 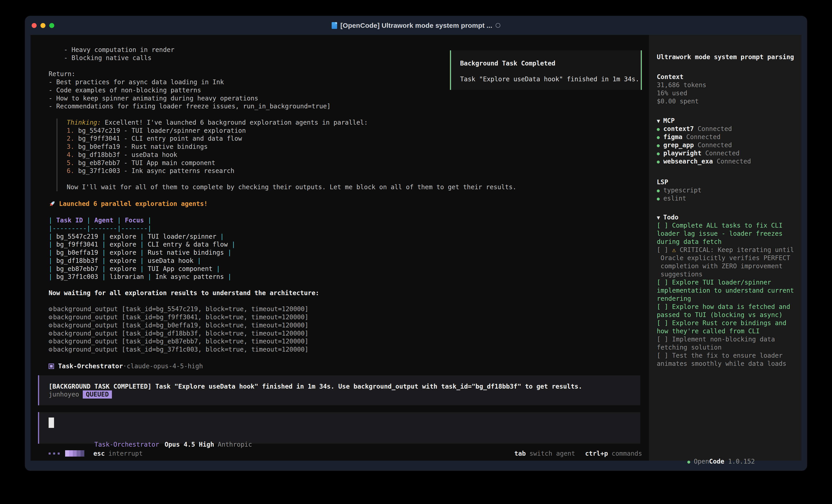 I want to click on bg-completed-panel: [BACKGROUND TASK COMPLETED] Task "Explor…, so click(x=339, y=390).